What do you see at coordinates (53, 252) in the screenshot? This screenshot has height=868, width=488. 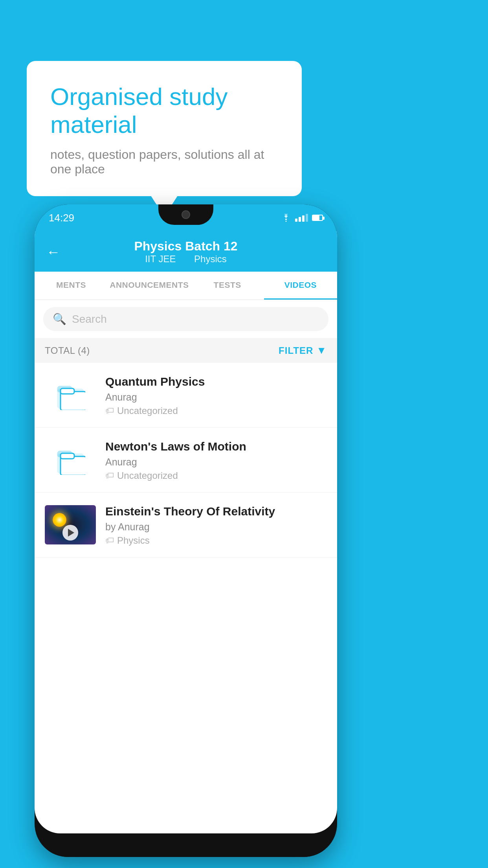 I see `back-button: ←` at bounding box center [53, 252].